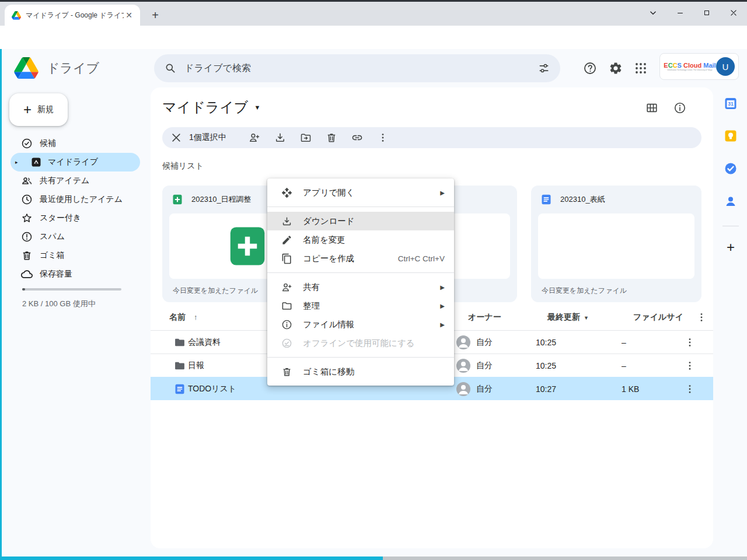  I want to click on plus-icon: +, so click(27, 110).